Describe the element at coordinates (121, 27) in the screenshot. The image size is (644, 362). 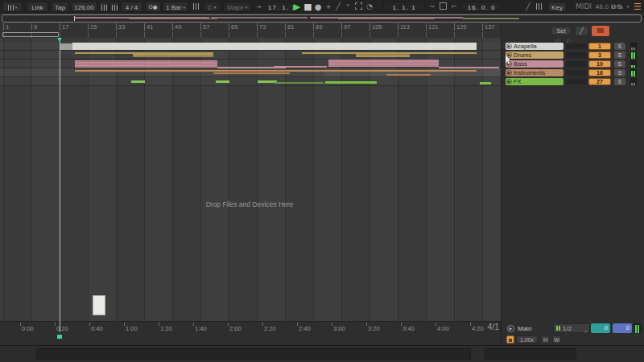
I see `bar-number: 33` at that location.